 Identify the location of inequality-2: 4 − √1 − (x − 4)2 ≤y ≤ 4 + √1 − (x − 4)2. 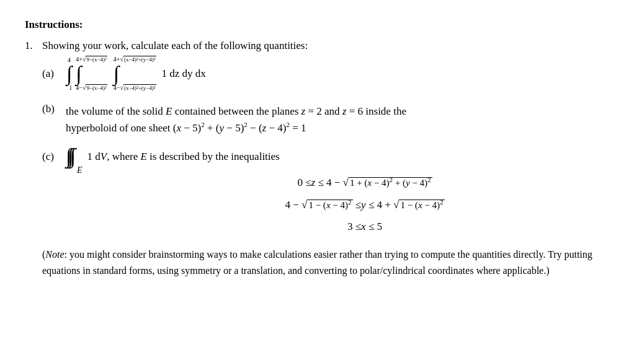
(365, 205).